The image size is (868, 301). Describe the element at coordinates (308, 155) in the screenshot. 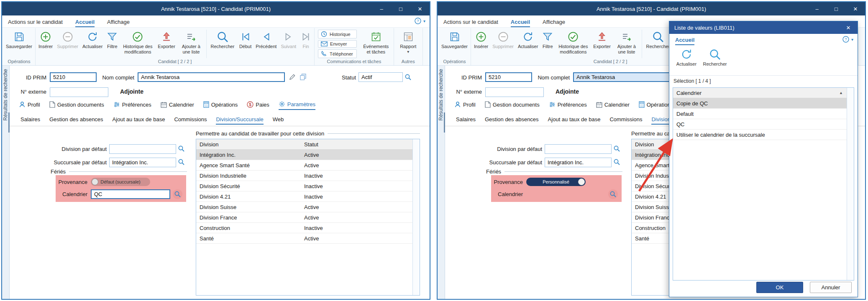

I see `table-row: Intégration Inc.Active` at that location.